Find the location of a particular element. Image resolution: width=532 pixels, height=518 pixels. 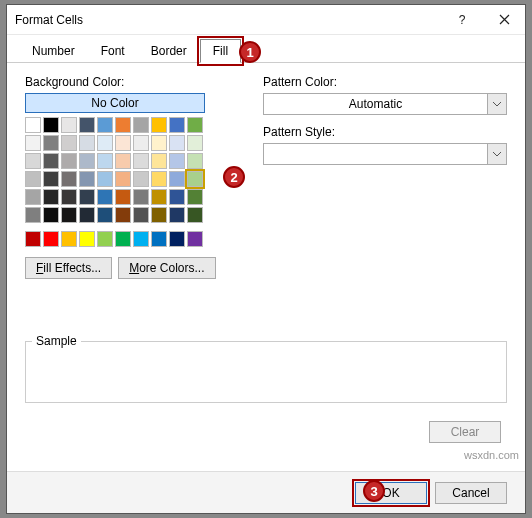

no-color-button: No Color is located at coordinates (115, 103).